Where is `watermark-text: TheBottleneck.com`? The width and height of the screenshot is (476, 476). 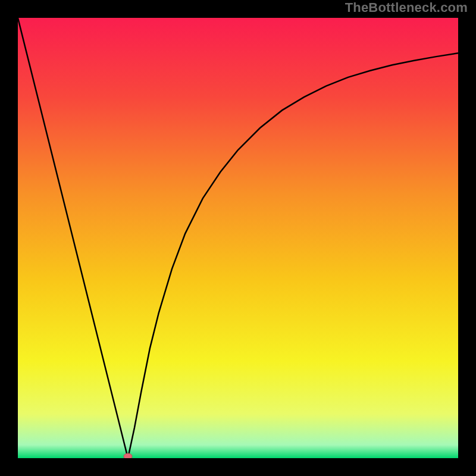 watermark-text: TheBottleneck.com is located at coordinates (406, 8).